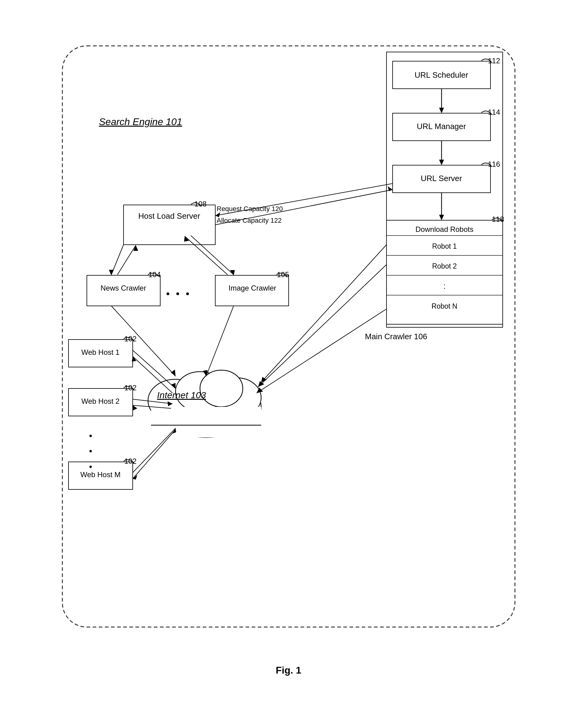 Image resolution: width=577 pixels, height=728 pixels. Describe the element at coordinates (444, 246) in the screenshot. I see `robot-1-label: Robot 1` at that location.